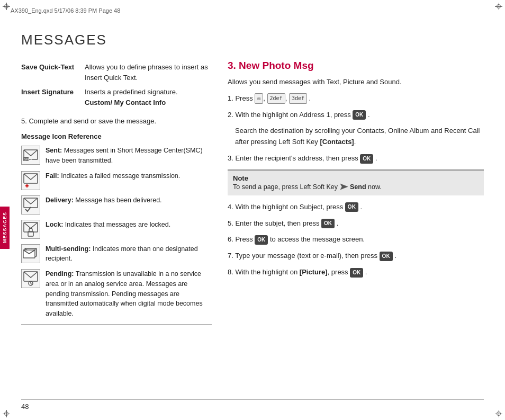 The height and width of the screenshot is (420, 505). Describe the element at coordinates (252, 11) in the screenshot. I see `top-bar: AX390_Eng.qxd 5/17/06 8:39 PM Page 48` at that location.